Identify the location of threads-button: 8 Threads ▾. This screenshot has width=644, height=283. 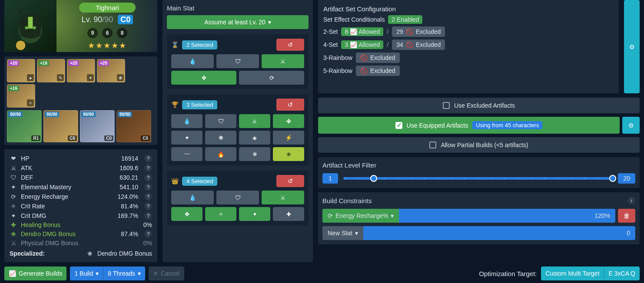
(124, 273).